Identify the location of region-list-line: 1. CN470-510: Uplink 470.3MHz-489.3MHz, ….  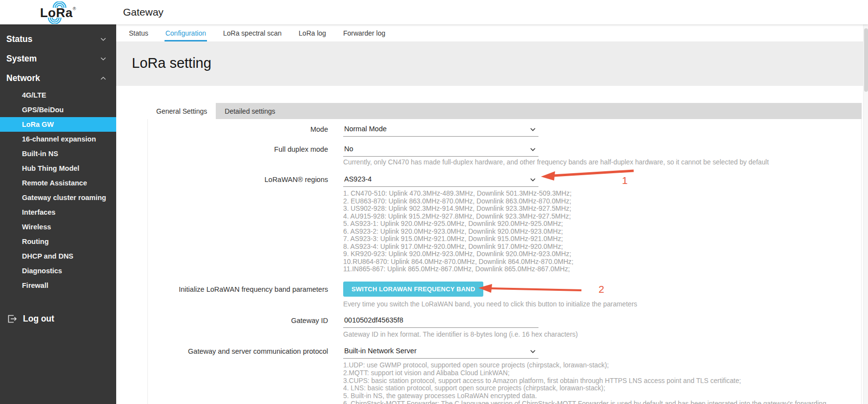
(480, 194).